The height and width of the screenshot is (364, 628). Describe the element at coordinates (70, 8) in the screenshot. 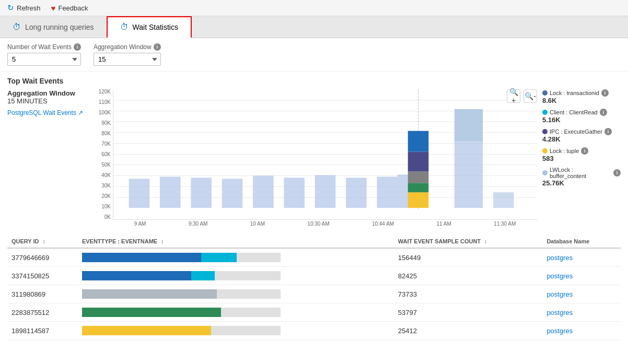

I see `feedback-button: ♥ Feedback` at that location.